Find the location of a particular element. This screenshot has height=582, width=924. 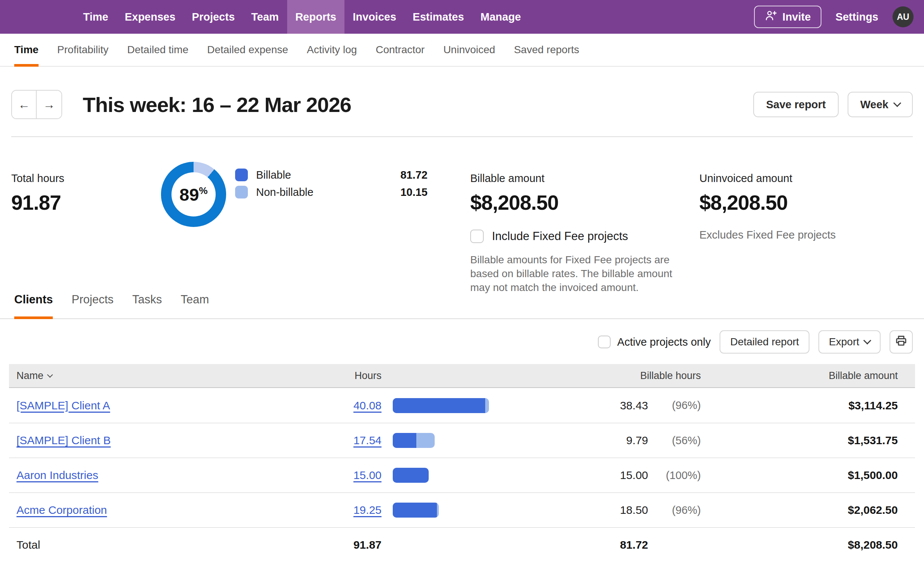

nav-item-manage: Manage is located at coordinates (500, 17).